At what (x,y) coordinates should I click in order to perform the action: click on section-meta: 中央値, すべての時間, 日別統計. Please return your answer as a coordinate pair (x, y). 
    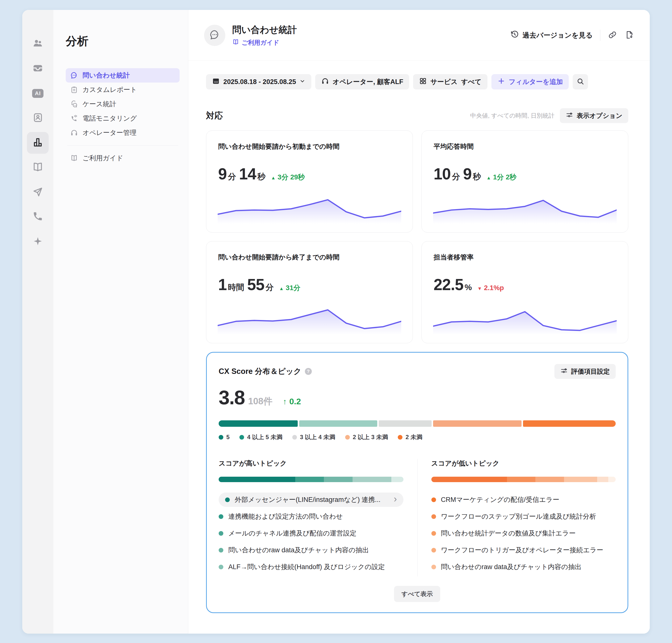
    Looking at the image, I should click on (512, 116).